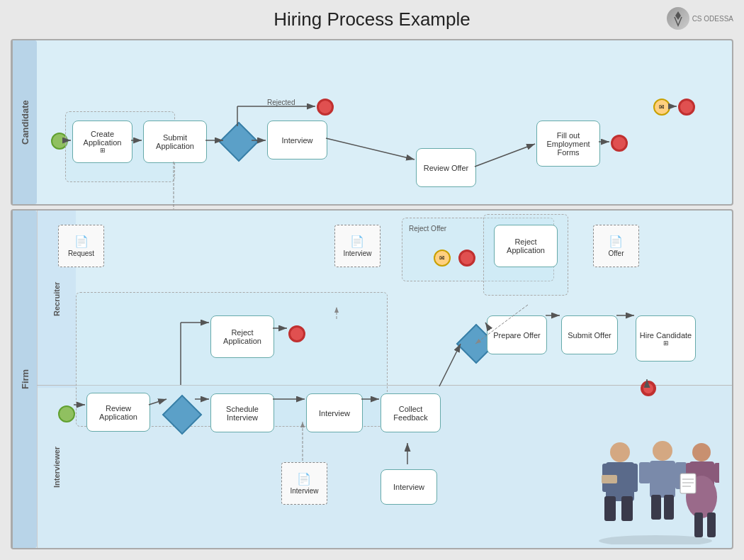 This screenshot has width=744, height=560. Describe the element at coordinates (325, 107) in the screenshot. I see `candidate-end-rejected` at that location.